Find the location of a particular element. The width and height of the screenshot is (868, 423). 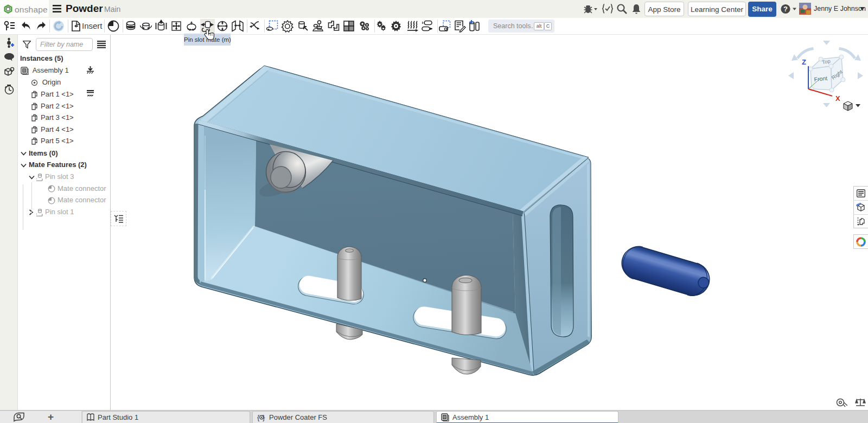

svg-text: Z is located at coordinates (804, 62).